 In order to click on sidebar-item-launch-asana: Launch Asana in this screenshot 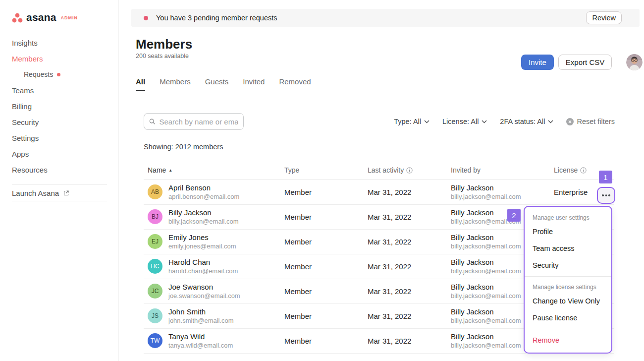, I will do `click(41, 193)`.